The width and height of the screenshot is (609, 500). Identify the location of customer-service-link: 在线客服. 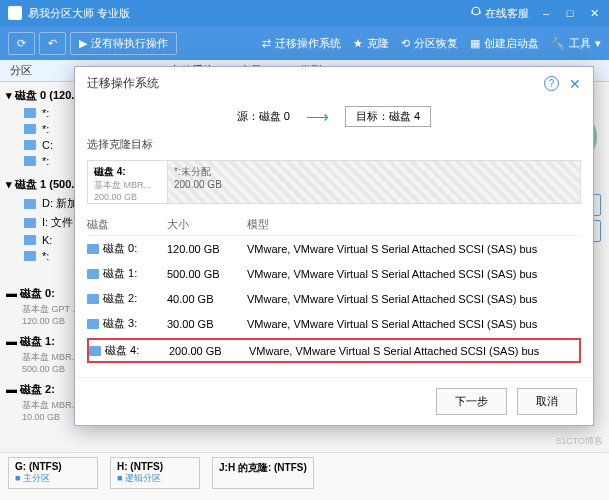
(500, 13).